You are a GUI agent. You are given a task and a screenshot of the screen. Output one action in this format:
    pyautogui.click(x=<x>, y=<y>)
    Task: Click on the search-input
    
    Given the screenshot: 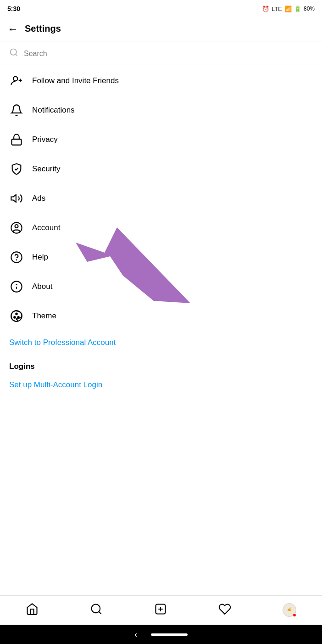 What is the action you would take?
    pyautogui.click(x=168, y=54)
    